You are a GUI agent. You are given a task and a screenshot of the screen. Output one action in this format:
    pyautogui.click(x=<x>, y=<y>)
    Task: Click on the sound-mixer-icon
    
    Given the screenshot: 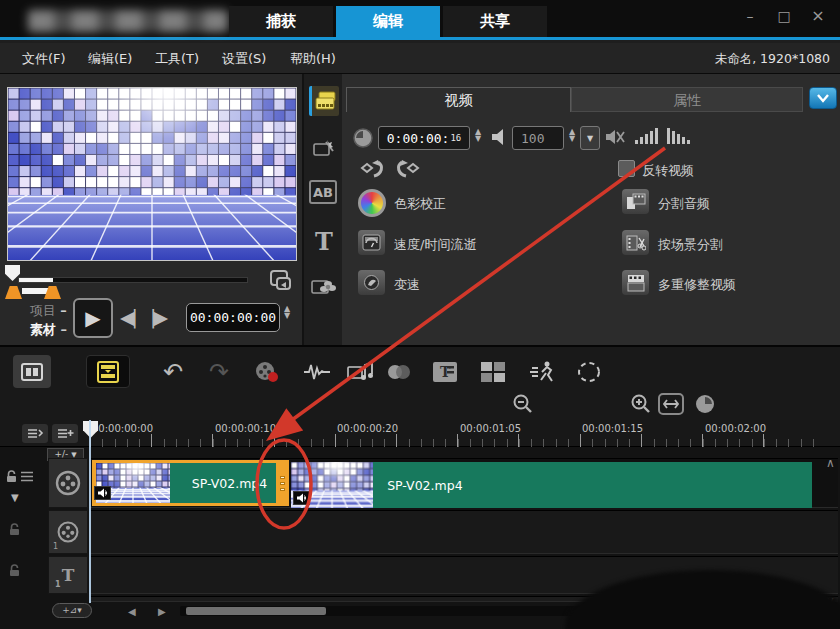 What is the action you would take?
    pyautogui.click(x=317, y=372)
    